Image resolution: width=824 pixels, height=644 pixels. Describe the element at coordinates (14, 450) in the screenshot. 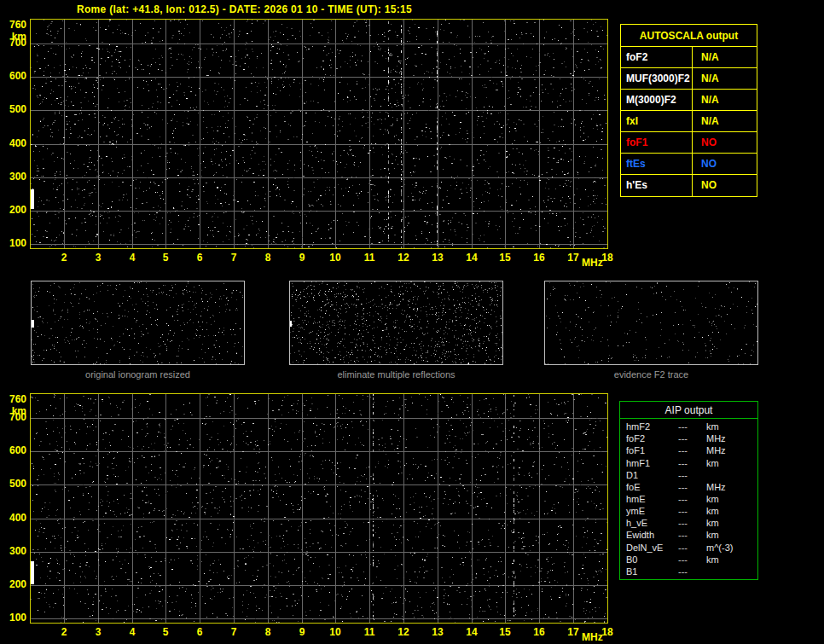

I see `y-tick-label: 600` at that location.